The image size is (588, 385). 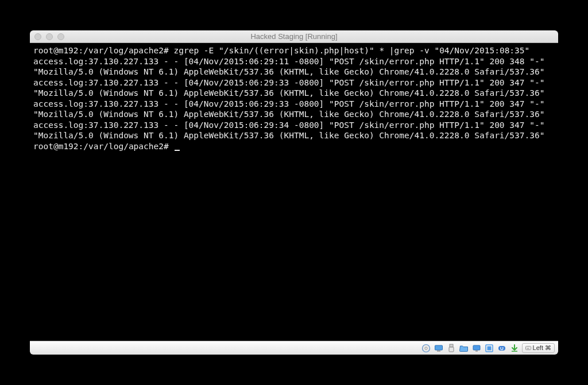 What do you see at coordinates (294, 37) in the screenshot?
I see `window-title: Hacked Staging [Running]` at bounding box center [294, 37].